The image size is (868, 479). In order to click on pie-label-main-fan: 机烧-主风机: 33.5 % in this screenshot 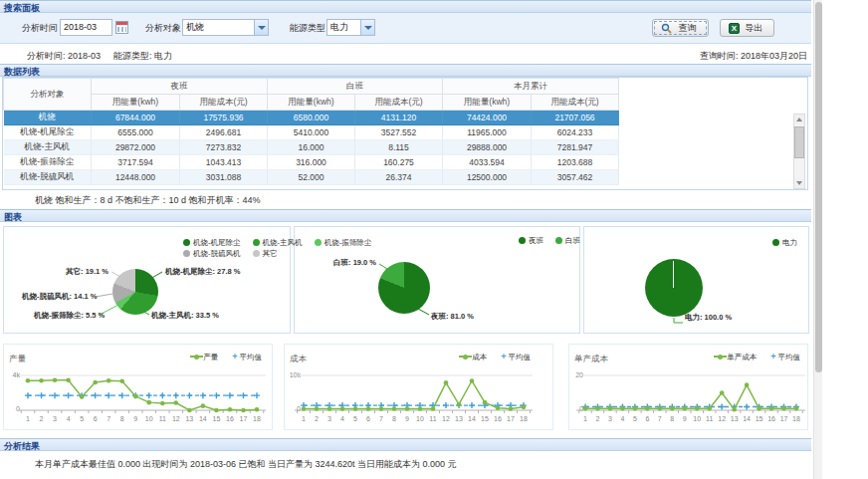, I will do `click(185, 316)`.